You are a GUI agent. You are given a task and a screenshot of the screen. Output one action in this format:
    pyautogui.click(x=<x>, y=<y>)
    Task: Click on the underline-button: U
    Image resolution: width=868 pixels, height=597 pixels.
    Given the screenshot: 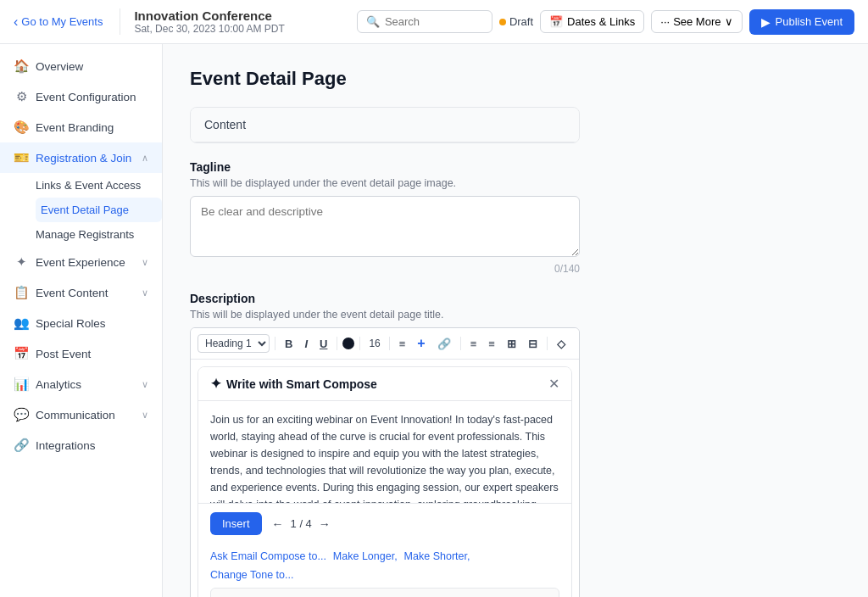 What is the action you would take?
    pyautogui.click(x=324, y=344)
    